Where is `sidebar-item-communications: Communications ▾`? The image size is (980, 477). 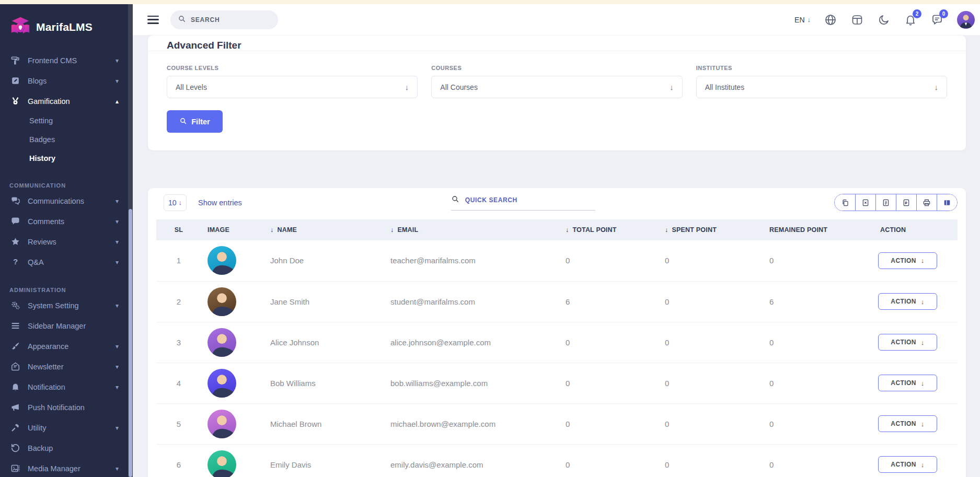
sidebar-item-communications: Communications ▾ is located at coordinates (64, 201).